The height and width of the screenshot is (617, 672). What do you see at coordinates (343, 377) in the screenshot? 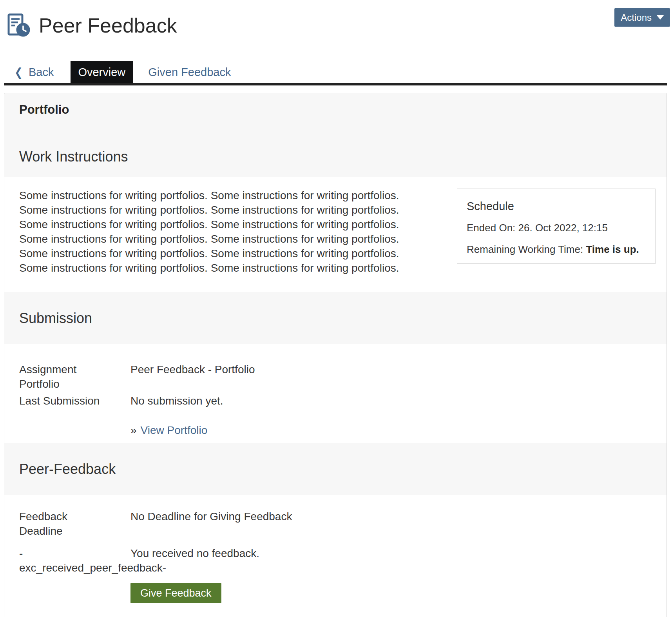
I see `table-row: Assignment Portfolio Peer Feedback - Por…` at bounding box center [343, 377].